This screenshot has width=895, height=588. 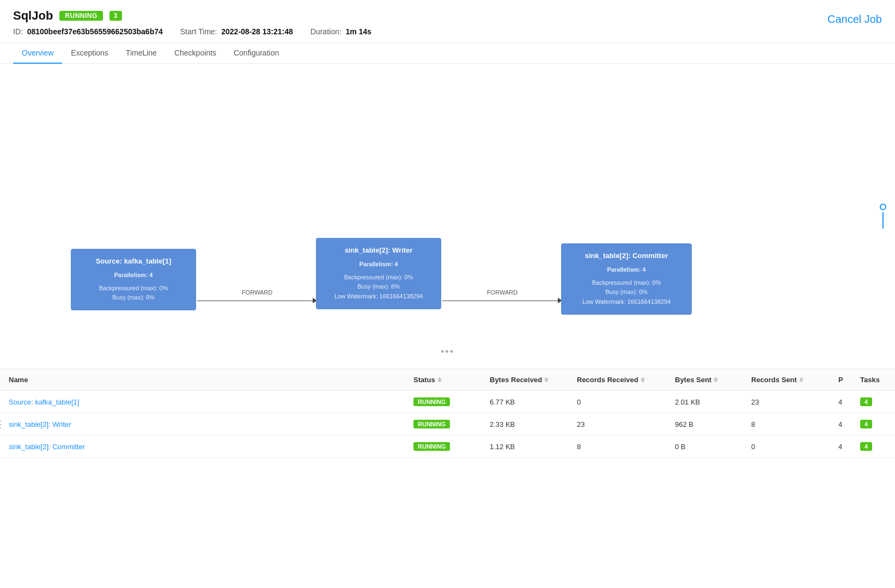 What do you see at coordinates (443, 380) in the screenshot?
I see `col-header-status: Status` at bounding box center [443, 380].